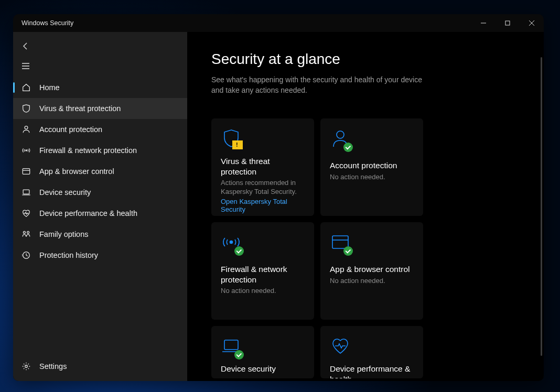 Image resolution: width=560 pixels, height=392 pixels. Describe the element at coordinates (372, 371) in the screenshot. I see `card-title: Device performance & health` at that location.